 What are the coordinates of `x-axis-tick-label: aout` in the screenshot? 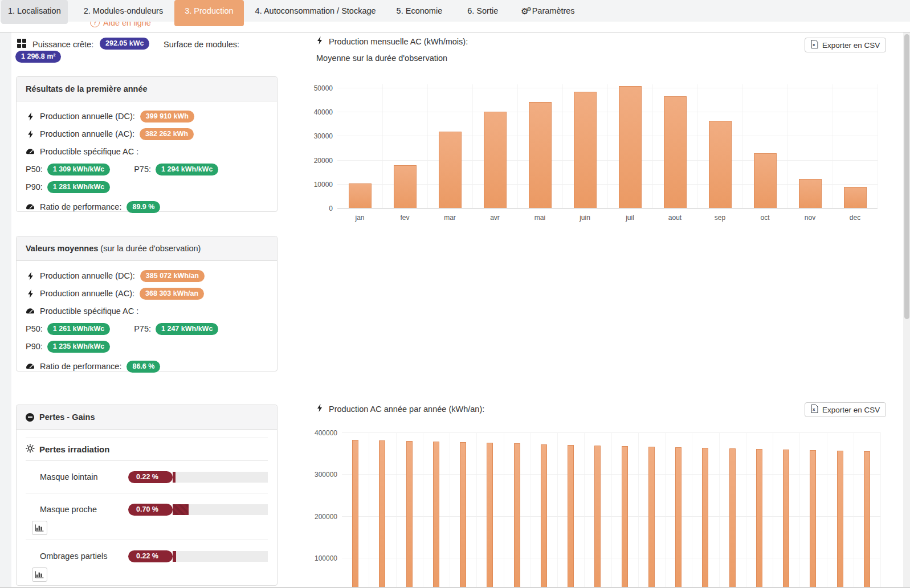 It's located at (675, 218).